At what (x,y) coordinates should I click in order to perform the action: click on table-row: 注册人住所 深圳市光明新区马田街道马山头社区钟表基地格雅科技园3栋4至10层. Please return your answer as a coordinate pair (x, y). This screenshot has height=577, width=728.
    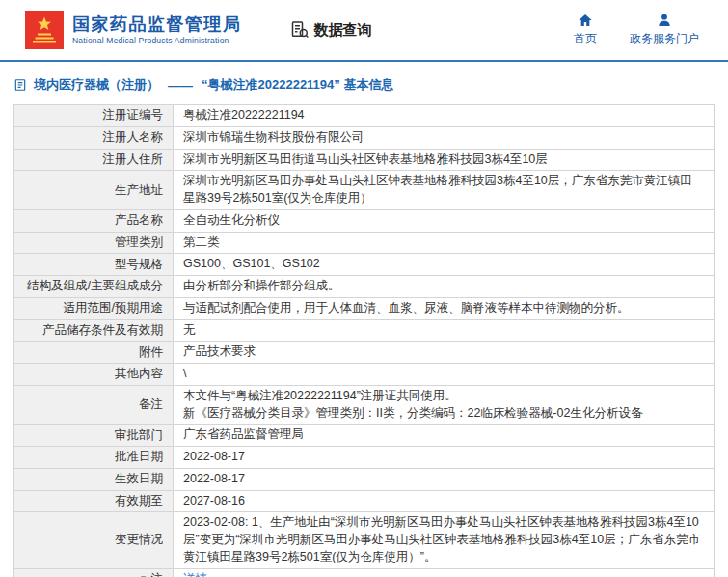
    Looking at the image, I should click on (364, 160).